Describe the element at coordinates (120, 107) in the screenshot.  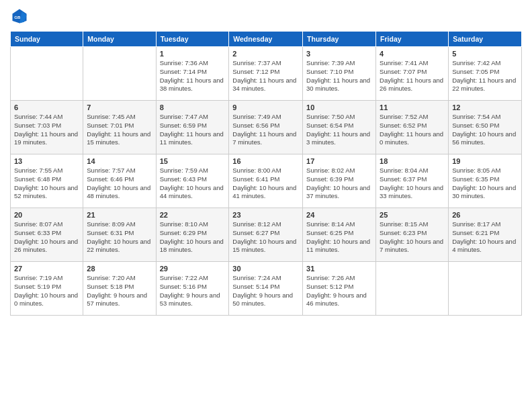
I see `day-number: 7` at that location.